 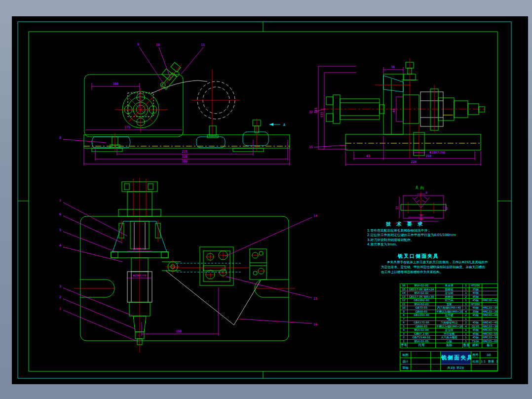 I want to click on detail-dim-30: 30, so click(x=421, y=215).